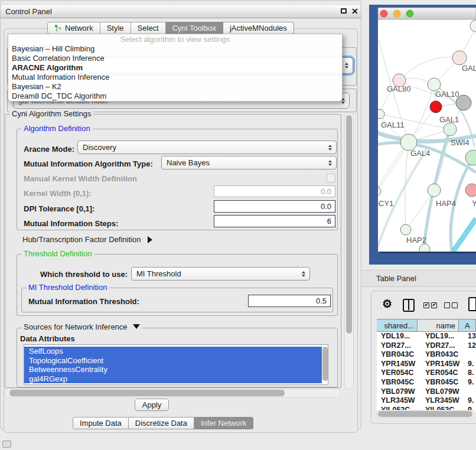  I want to click on minimize-traffic-icon, so click(397, 14).